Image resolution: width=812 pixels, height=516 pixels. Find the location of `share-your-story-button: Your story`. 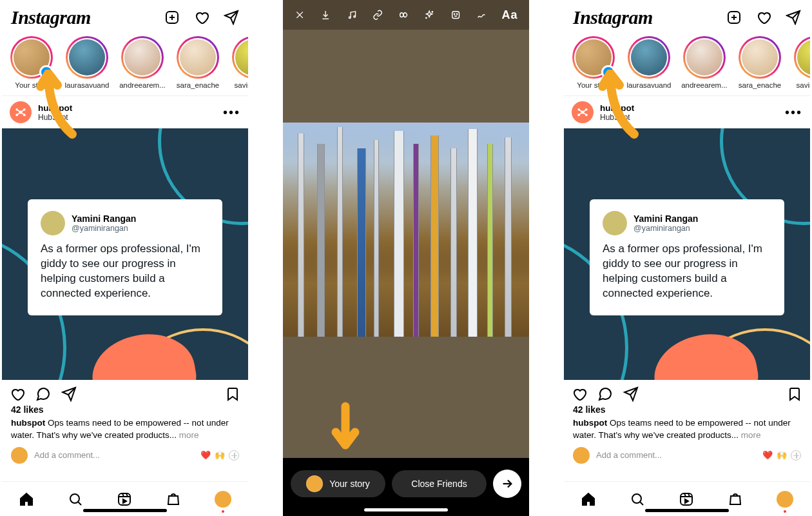

share-your-story-button: Your story is located at coordinates (338, 484).